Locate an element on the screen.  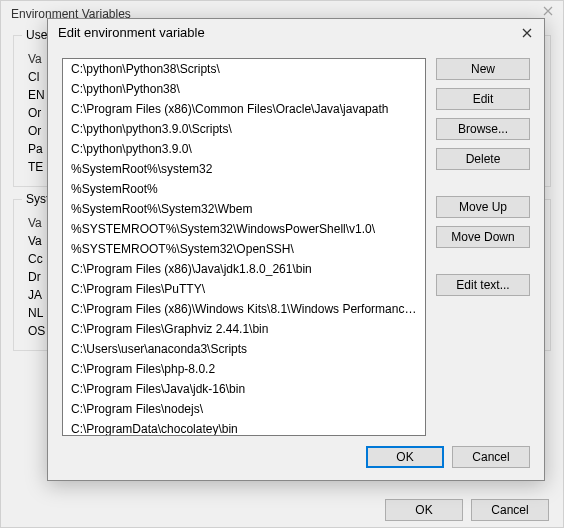
path-item: C:\Program Files\Java\jdk-16\bin is located at coordinates (244, 389).